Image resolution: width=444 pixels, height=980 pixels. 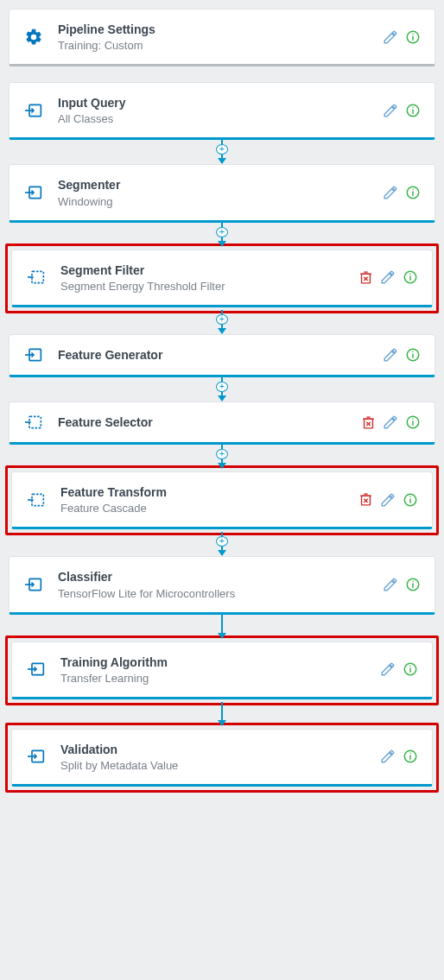 What do you see at coordinates (222, 758) in the screenshot?
I see `step-wrapper: ValidationSplit by Metadata Value` at bounding box center [222, 758].